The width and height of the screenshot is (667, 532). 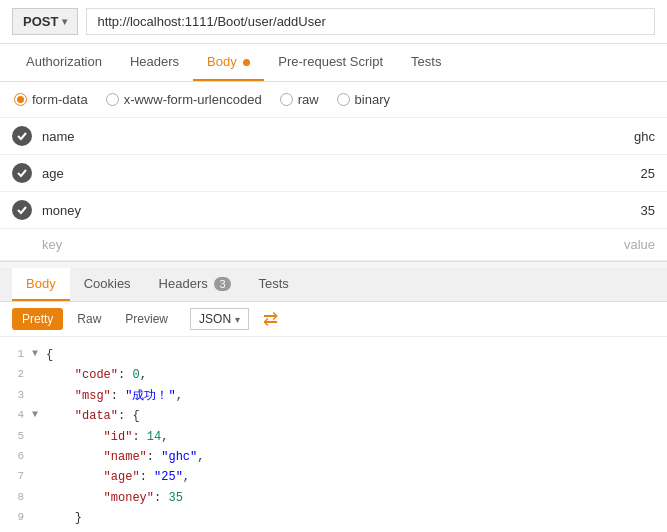 What do you see at coordinates (354, 518) in the screenshot?
I see `line-content-9: }` at bounding box center [354, 518].